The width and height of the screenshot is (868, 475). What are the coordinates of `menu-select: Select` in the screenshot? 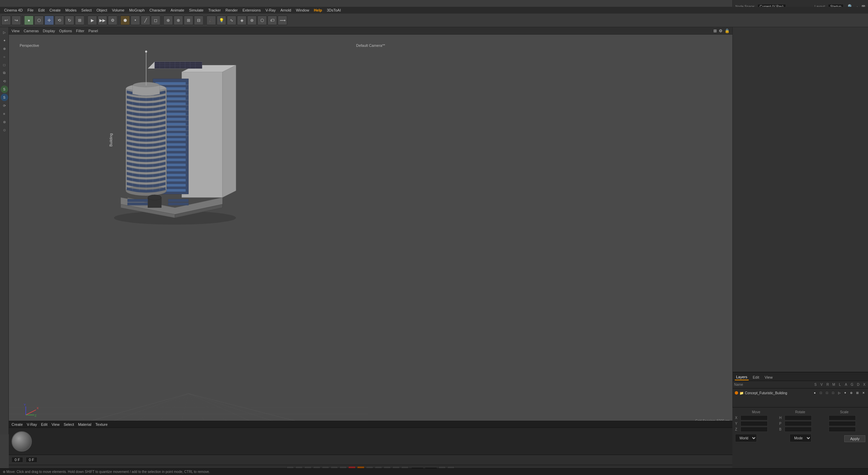 It's located at (87, 10).